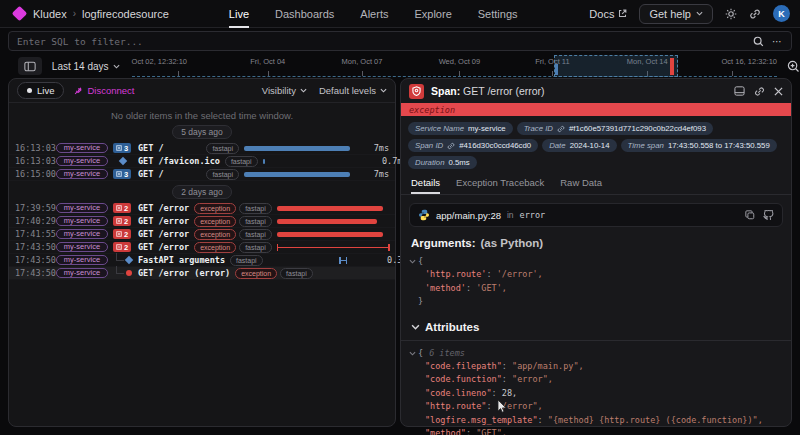 The image size is (800, 435). What do you see at coordinates (120, 257) in the screenshot?
I see `tree-connector` at bounding box center [120, 257].